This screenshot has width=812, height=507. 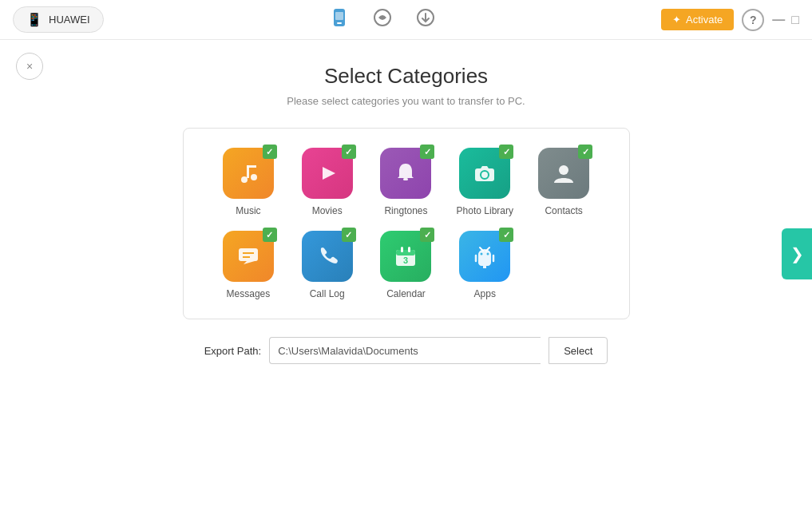 What do you see at coordinates (406, 265) in the screenshot?
I see `category-item-calendar: 3 ✓ Calendar` at bounding box center [406, 265].